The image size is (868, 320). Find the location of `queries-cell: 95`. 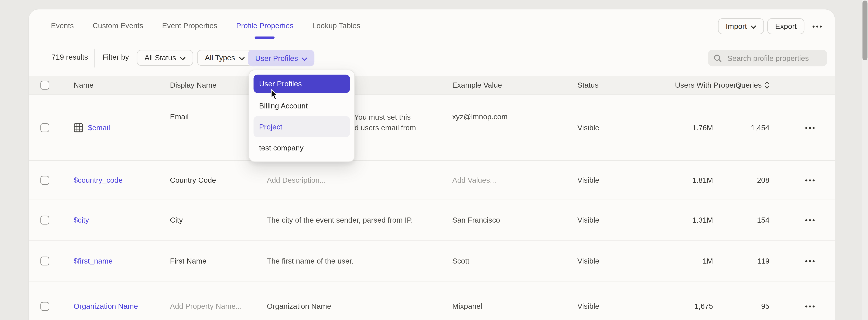

queries-cell: 95 is located at coordinates (765, 306).